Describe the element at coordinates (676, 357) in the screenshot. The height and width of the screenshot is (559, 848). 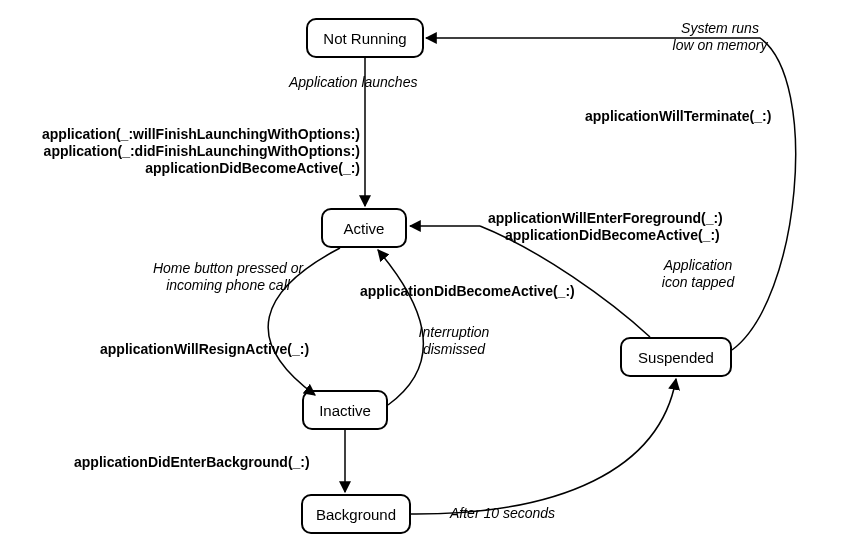
I see `state-suspended: Suspended` at that location.